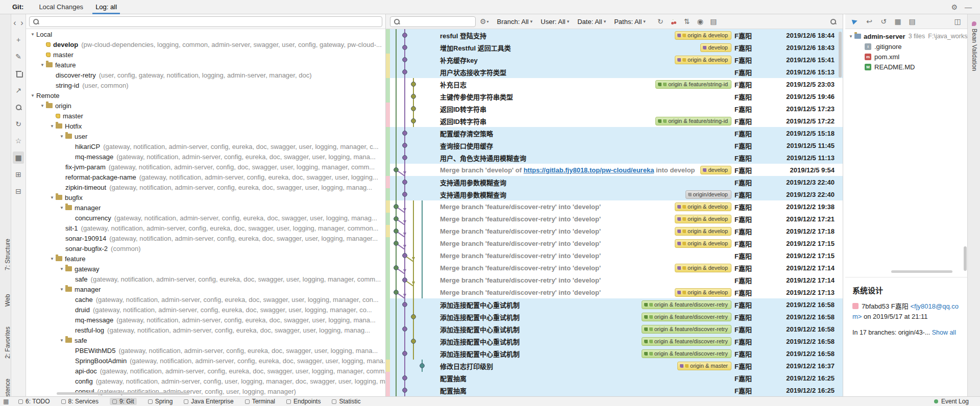  What do you see at coordinates (615, 84) in the screenshot?
I see `commit-row: 补充日志origin & feature/string-idF嘉阳2019/12…` at bounding box center [615, 84].